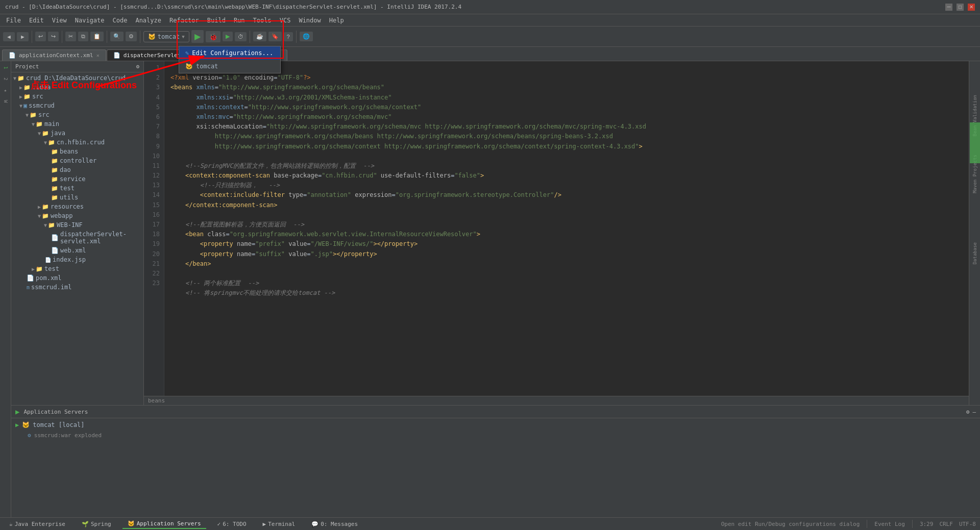 The width and height of the screenshot is (980, 530). What do you see at coordinates (78, 96) in the screenshot?
I see `tree-src: ▶ 📁 src` at bounding box center [78, 96].